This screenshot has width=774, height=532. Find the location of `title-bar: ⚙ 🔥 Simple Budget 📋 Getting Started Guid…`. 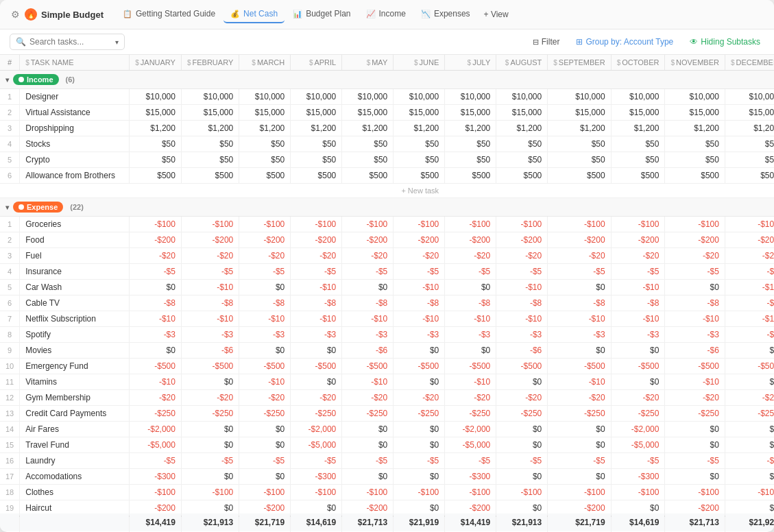

title-bar: ⚙ 🔥 Simple Budget 📋 Getting Started Guid… is located at coordinates (387, 15).